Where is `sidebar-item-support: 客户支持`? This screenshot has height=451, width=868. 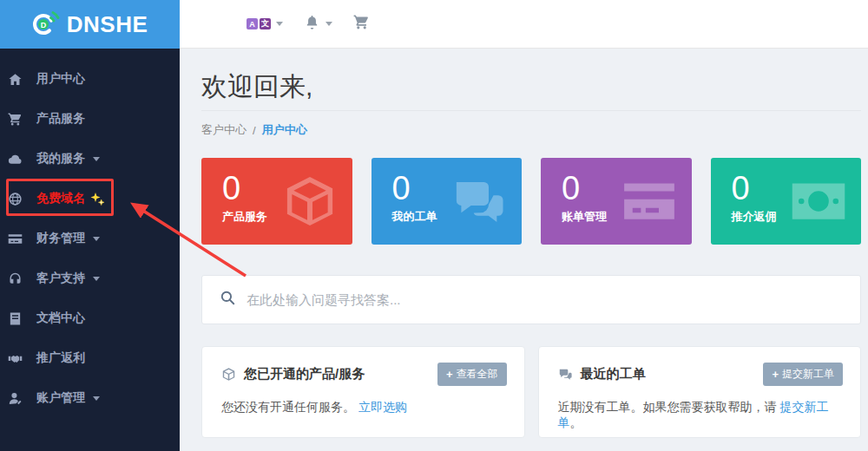 sidebar-item-support: 客户支持 is located at coordinates (90, 278).